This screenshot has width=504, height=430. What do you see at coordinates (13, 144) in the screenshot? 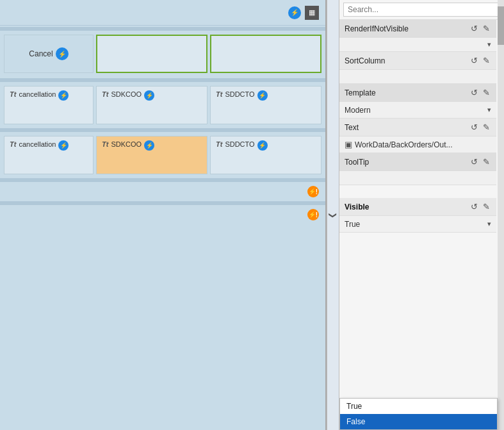
I see `tt-icon-4: Tt` at bounding box center [13, 144].